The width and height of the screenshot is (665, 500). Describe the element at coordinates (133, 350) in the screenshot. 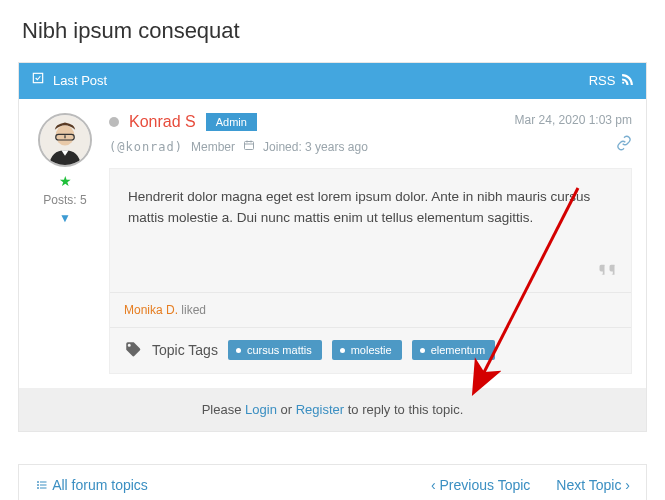

I see `tag-icon` at that location.